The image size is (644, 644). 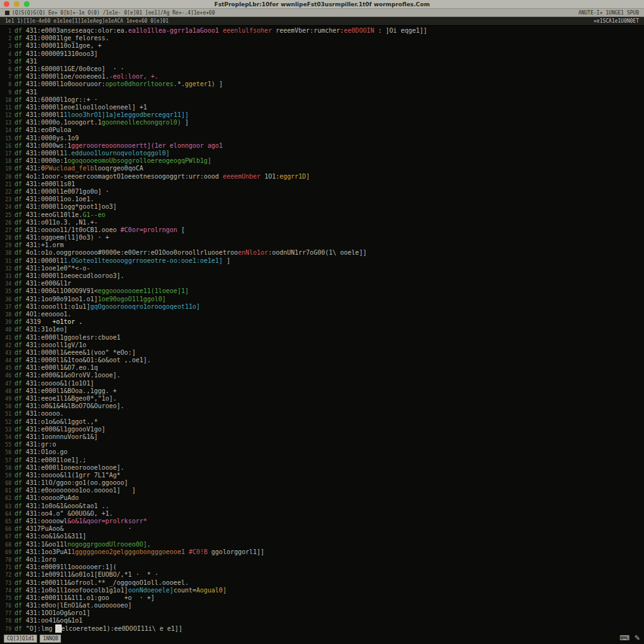 I want to click on code-line: 36df 431:1oo90o91oo1.o1]1oe90ogoO1l1ggol…, so click(x=323, y=299).